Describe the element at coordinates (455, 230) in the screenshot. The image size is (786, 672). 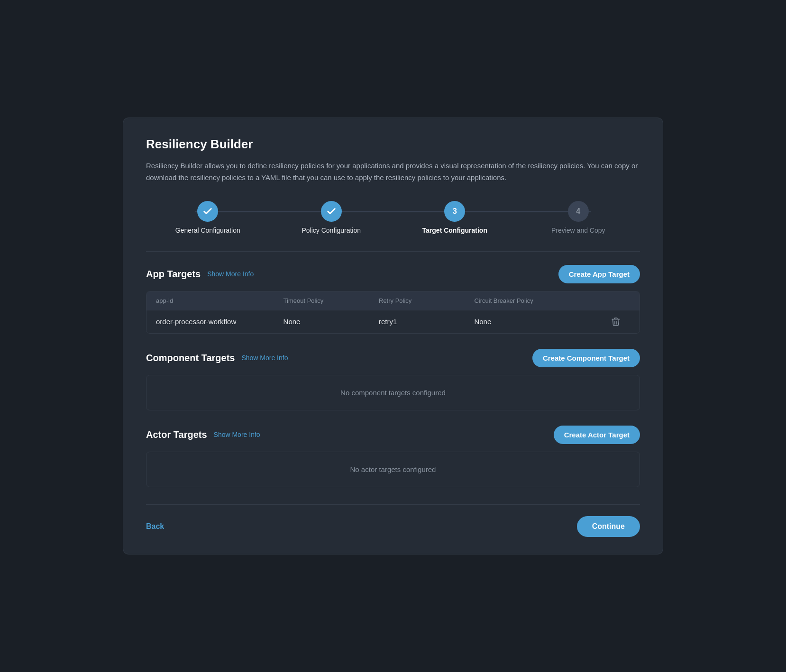
I see `step-target-label: Target Configuration` at that location.